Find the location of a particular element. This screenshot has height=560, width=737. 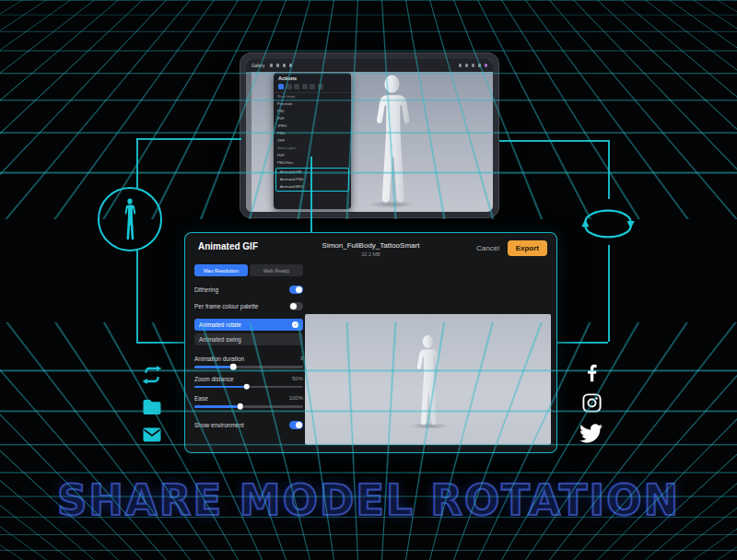

gif-preview is located at coordinates (427, 379).